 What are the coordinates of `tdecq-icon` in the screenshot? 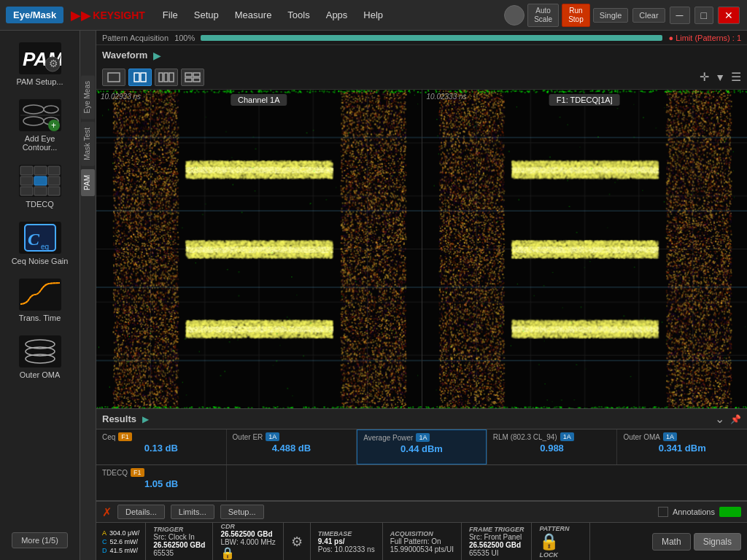 It's located at (40, 181).